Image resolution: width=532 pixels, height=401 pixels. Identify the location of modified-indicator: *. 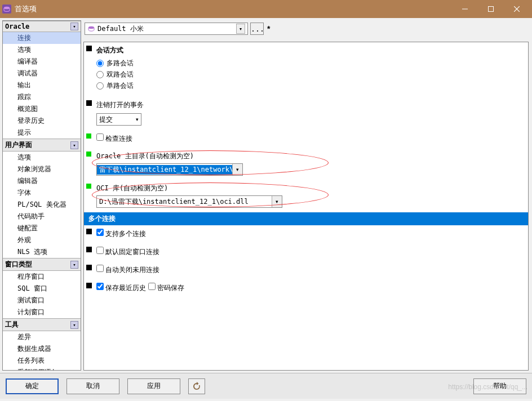
(268, 29).